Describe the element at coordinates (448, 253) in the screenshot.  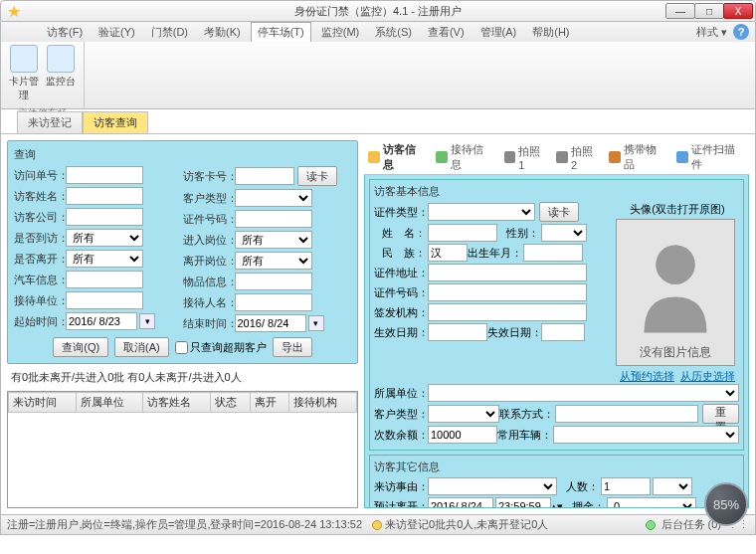
I see `nation-input` at that location.